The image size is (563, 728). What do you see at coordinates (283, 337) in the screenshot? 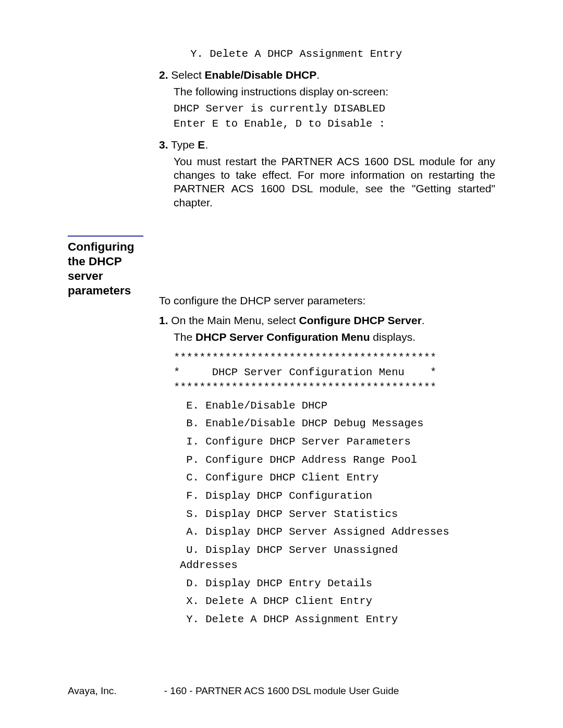
I see `step-1-line2-bold: DHCP Server Configuration Menu` at bounding box center [283, 337].